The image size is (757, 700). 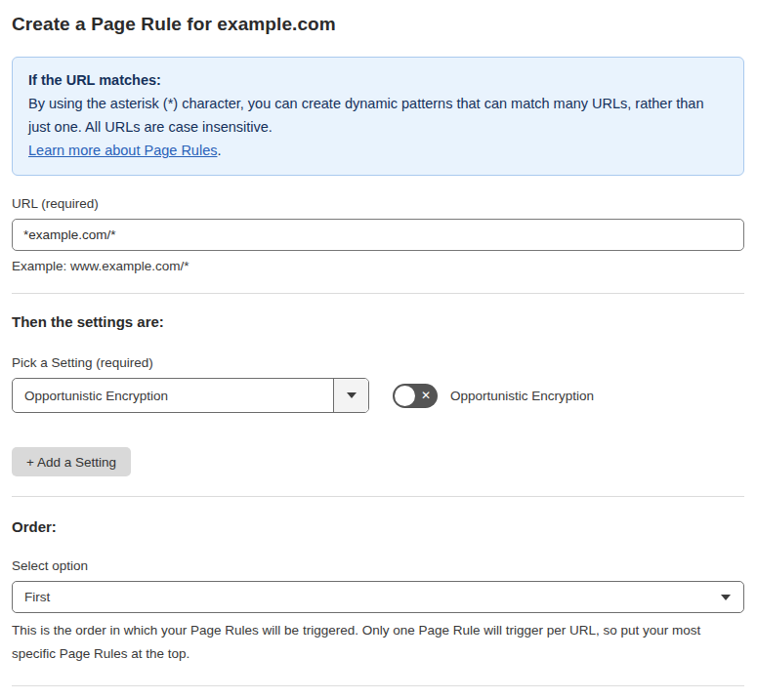 What do you see at coordinates (378, 80) in the screenshot?
I see `info-box-heading: If the URL matches:` at bounding box center [378, 80].